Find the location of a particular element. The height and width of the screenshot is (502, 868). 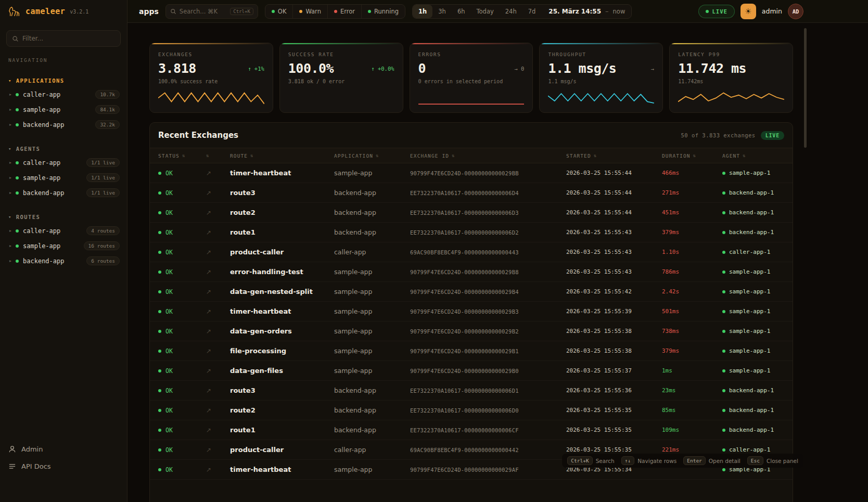

nav-section-agents: ▾AGENTS is located at coordinates (63, 149).